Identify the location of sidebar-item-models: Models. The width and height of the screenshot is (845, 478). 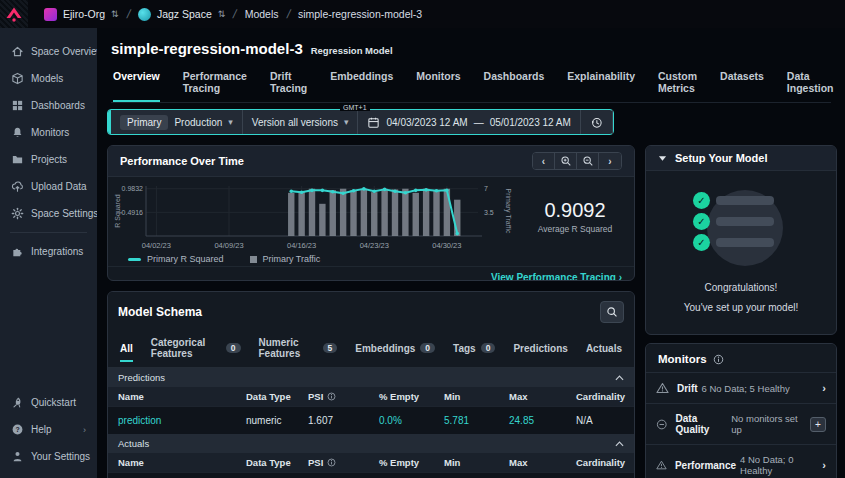
(48, 78).